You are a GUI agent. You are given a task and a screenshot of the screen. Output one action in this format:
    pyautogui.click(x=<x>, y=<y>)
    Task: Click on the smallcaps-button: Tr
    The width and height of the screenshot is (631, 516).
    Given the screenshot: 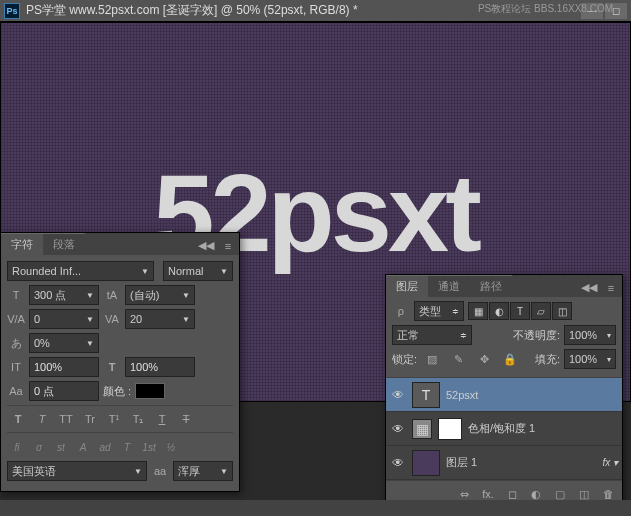 What is the action you would take?
    pyautogui.click(x=90, y=419)
    